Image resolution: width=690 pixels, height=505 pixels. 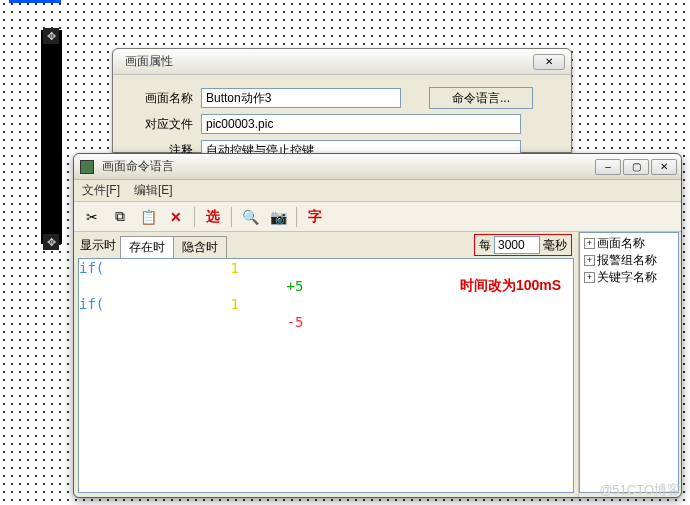 I want to click on cut-icon: ✂, so click(x=92, y=217).